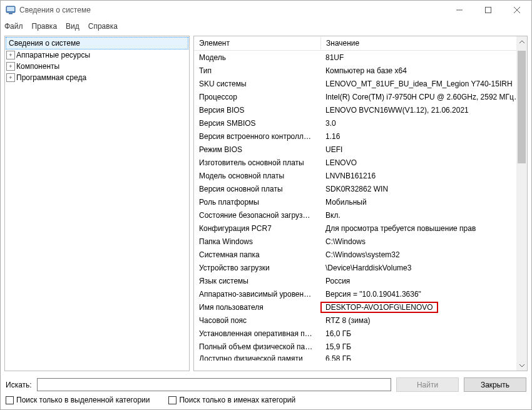  I want to click on table-row: SKU системыLENOVO_MT_81UF_BU_idea_FM_Leg…, so click(361, 84).